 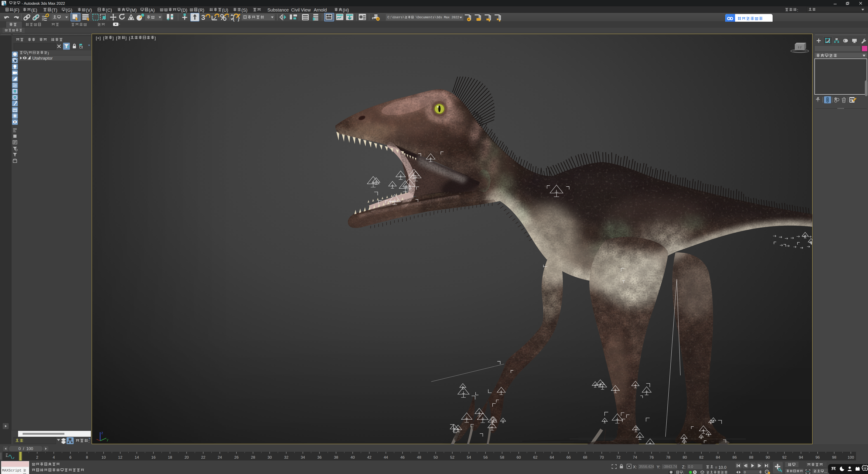 I want to click on svg-text: 32, so click(x=286, y=457).